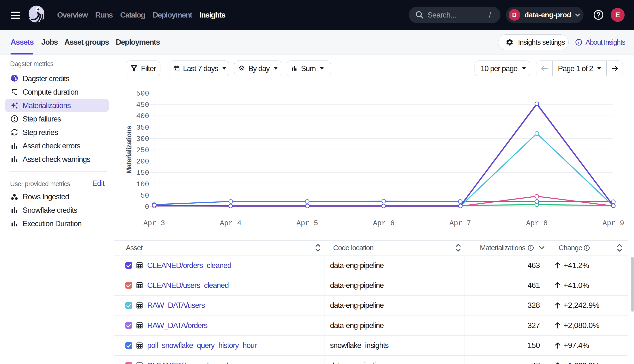  What do you see at coordinates (460, 224) in the screenshot?
I see `svg-text: Apr 7` at bounding box center [460, 224].